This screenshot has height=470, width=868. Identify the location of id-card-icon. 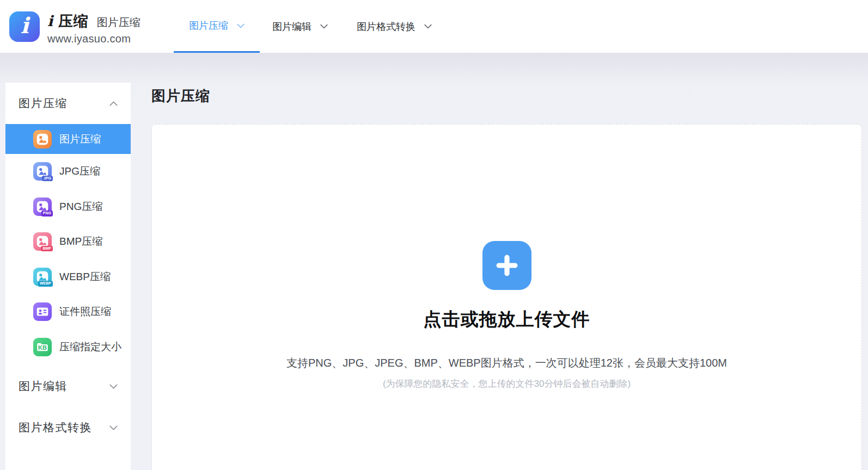
(42, 312).